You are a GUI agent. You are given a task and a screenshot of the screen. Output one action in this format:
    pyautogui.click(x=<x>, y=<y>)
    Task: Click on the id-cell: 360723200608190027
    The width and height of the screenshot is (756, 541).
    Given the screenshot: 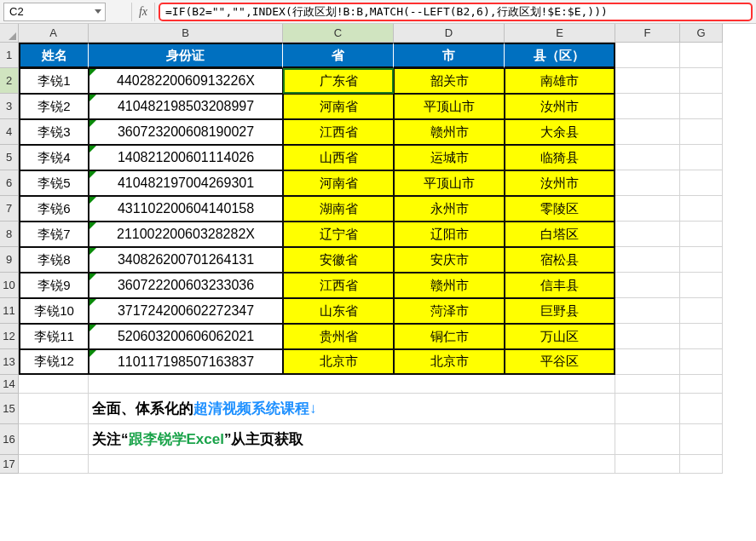 What is the action you would take?
    pyautogui.click(x=186, y=132)
    